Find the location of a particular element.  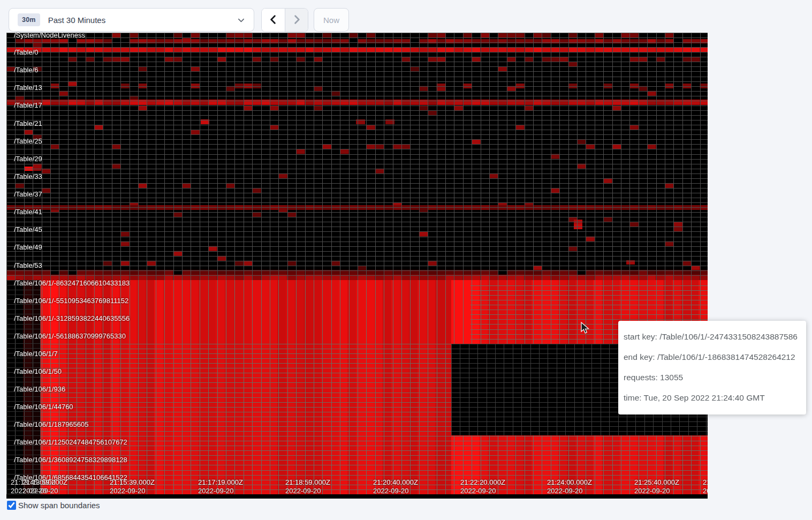

time-window-label: Past 30 Minutes is located at coordinates (142, 20).